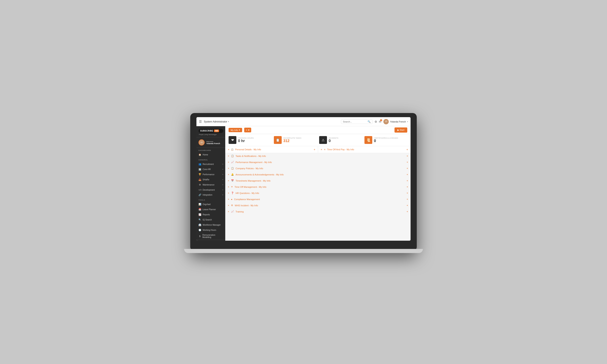 This screenshot has width=607, height=364. I want to click on time-off-pay-config: ✕, so click(325, 150).